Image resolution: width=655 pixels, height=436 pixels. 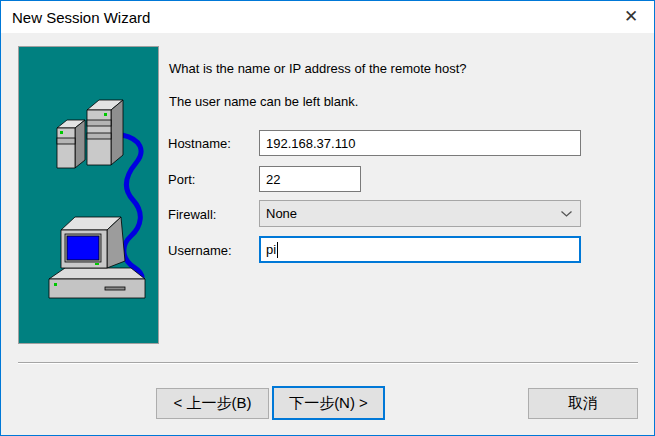 I want to click on next-button: 下一步(N) >, so click(x=328, y=403).